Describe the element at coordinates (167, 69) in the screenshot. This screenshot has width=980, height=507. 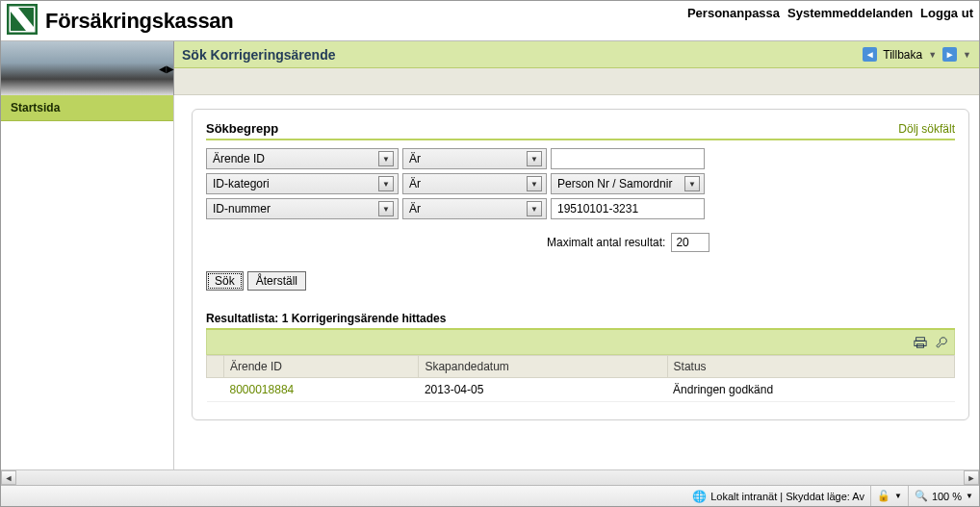
I see `collapse-sidebar-icon: ◀▶` at that location.